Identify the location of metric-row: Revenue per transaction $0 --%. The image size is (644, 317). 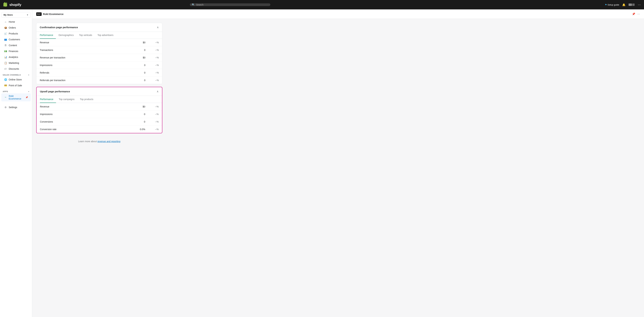
(100, 58).